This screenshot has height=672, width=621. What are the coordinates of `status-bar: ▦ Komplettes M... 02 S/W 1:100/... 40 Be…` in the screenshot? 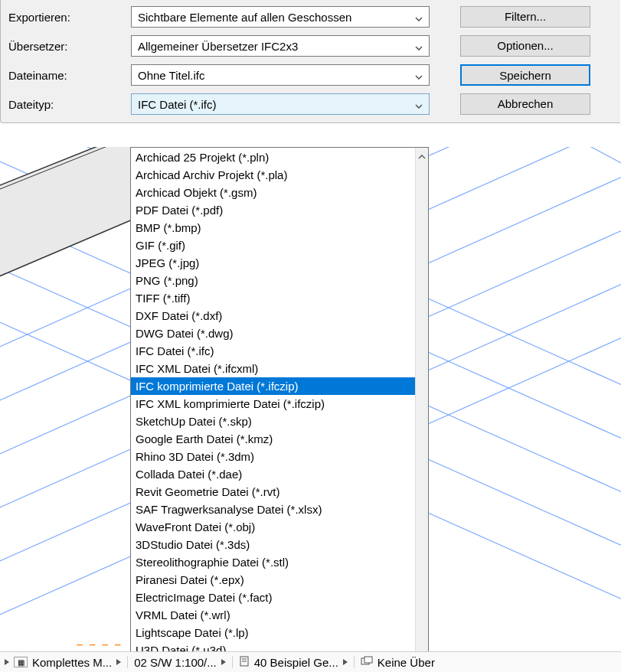 It's located at (311, 661).